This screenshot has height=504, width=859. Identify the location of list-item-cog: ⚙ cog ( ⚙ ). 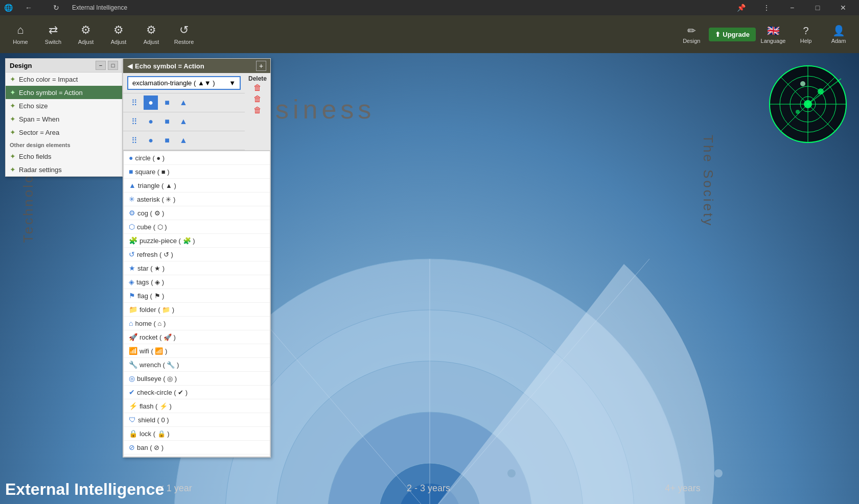
(197, 213).